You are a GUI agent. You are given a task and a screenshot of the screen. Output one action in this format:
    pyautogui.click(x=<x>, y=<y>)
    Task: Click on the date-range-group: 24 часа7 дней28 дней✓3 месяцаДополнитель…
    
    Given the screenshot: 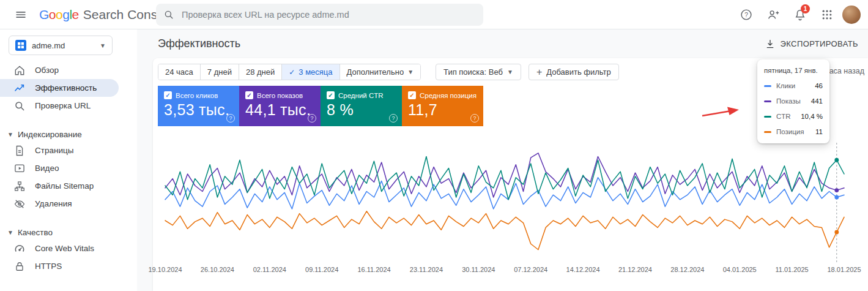 What is the action you would take?
    pyautogui.click(x=289, y=72)
    